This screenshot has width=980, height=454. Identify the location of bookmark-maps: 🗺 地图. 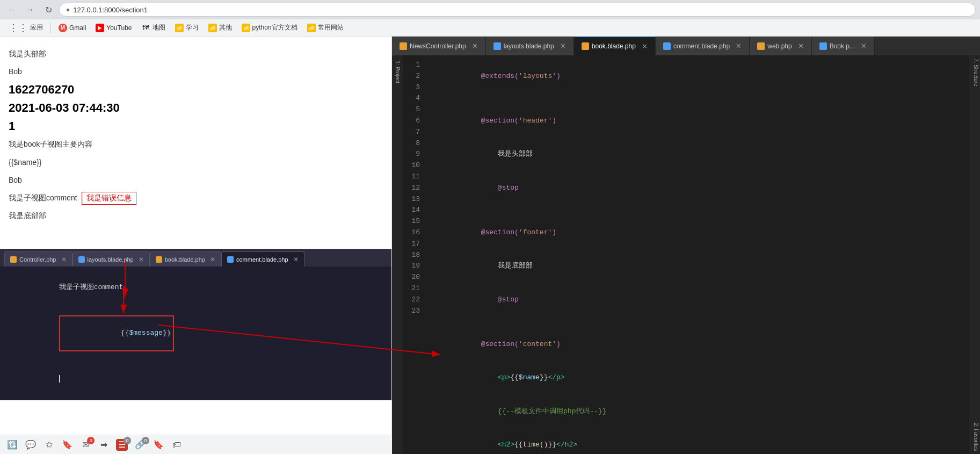
(154, 28).